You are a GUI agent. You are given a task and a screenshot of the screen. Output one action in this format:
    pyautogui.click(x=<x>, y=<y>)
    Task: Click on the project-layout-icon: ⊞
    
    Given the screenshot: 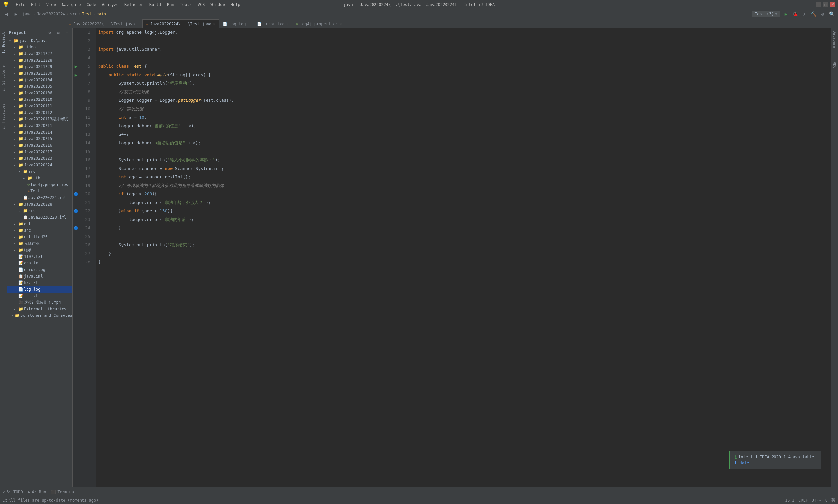 What is the action you would take?
    pyautogui.click(x=58, y=33)
    